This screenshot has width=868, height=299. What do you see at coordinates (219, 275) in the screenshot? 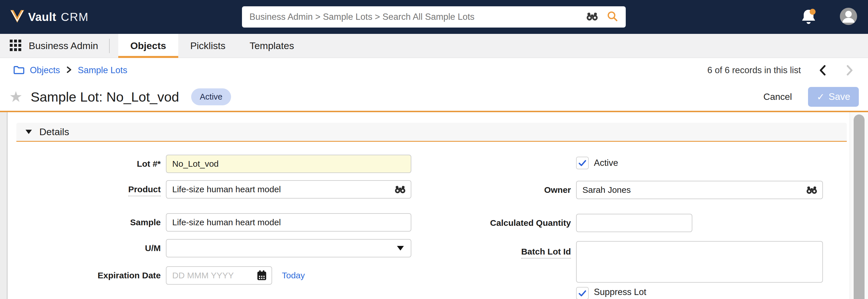
I see `expiration-date-input` at bounding box center [219, 275].